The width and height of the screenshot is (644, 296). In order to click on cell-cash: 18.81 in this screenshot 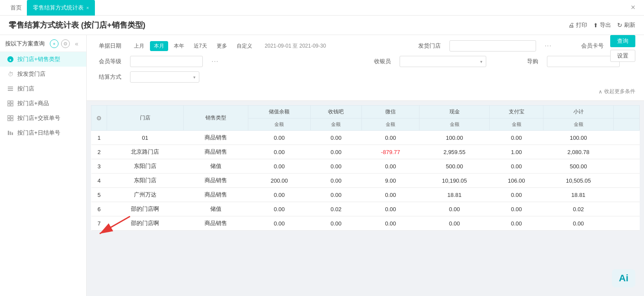, I will do `click(455, 195)`.